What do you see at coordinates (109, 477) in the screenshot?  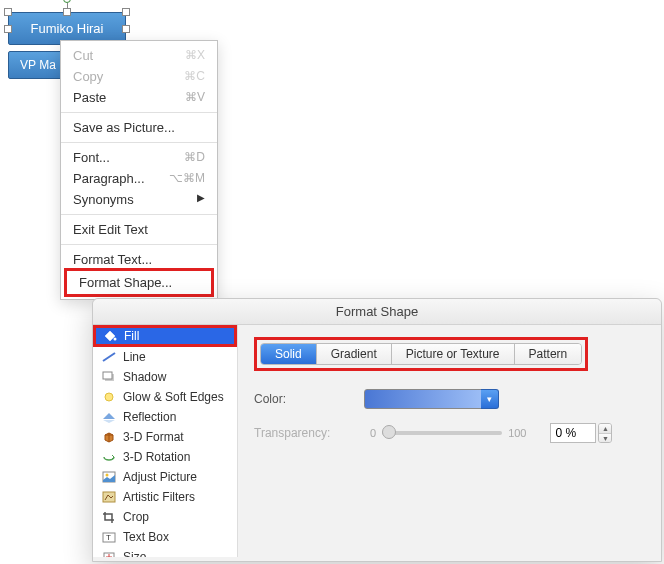 I see `picture-icon` at bounding box center [109, 477].